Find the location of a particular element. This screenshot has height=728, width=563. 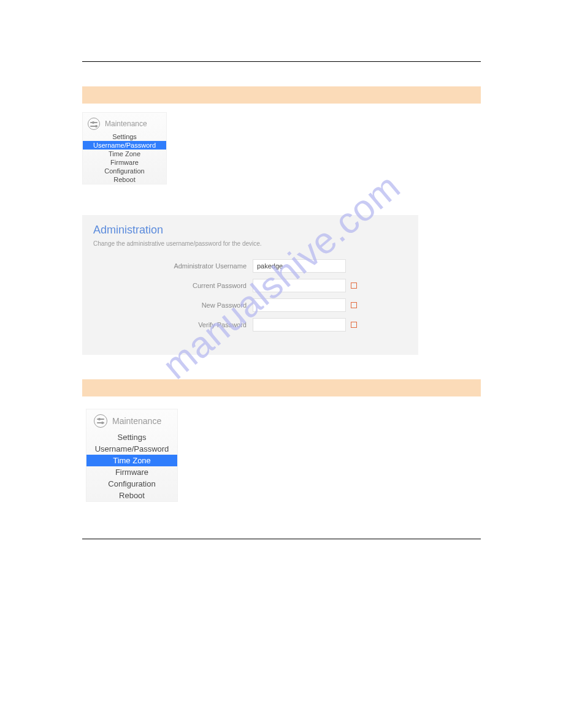

checkbox-show-verify-password is located at coordinates (354, 325).